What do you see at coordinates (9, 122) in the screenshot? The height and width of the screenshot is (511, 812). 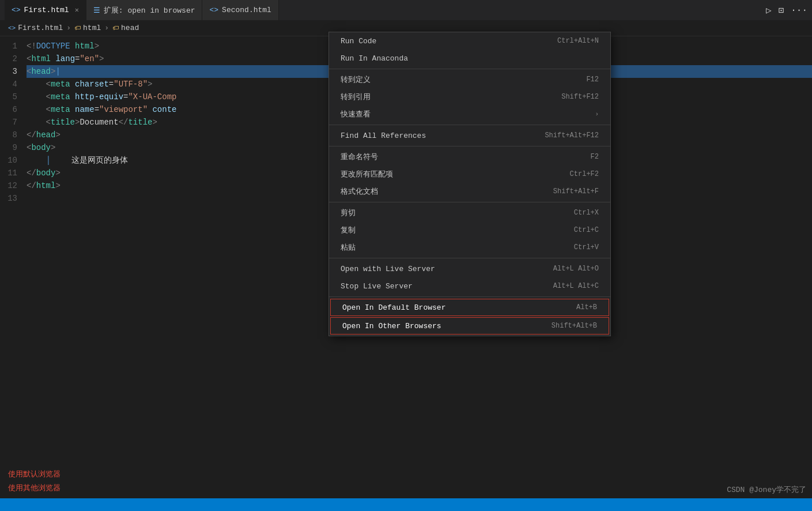 I see `ln-7: 7` at bounding box center [9, 122].